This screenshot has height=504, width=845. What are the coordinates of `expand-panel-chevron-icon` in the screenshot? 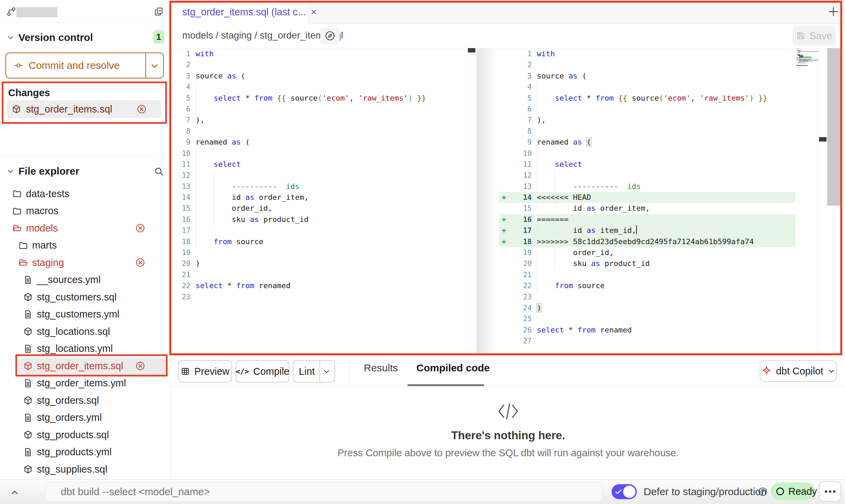 It's located at (15, 492).